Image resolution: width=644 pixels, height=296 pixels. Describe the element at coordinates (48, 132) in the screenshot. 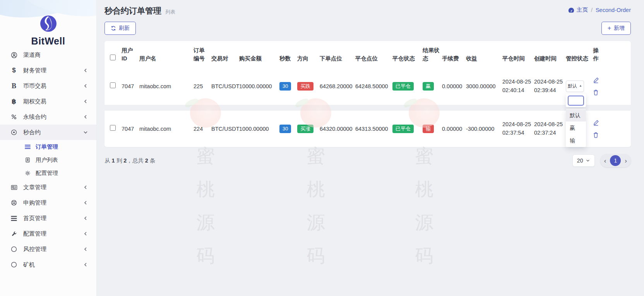

I see `sidebar-item-second-contract: 秒合约` at that location.